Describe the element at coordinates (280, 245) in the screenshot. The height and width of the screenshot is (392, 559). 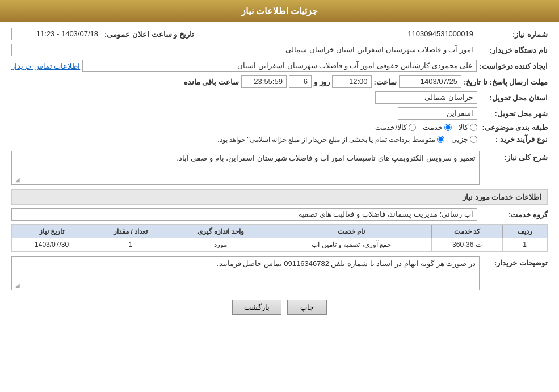
I see `table-body: 1 ت-36-360 جمع آوری، تصفیه و تامین آب مو…` at that location.